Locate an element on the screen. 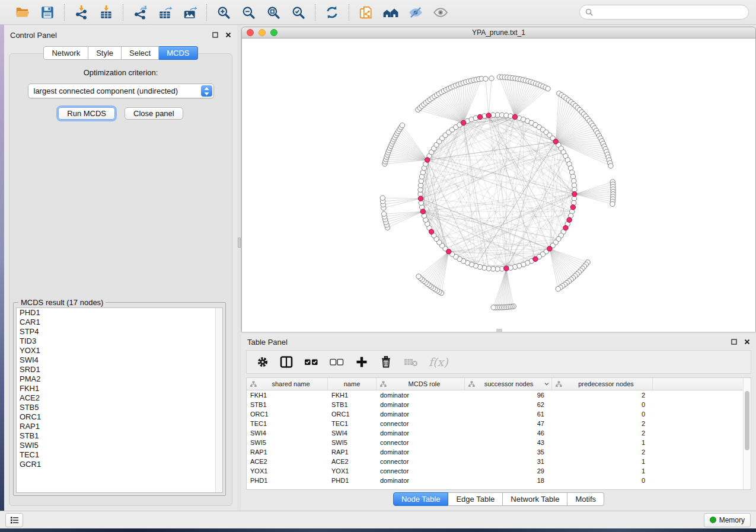 This screenshot has height=532, width=756. table-cell: 31 is located at coordinates (509, 462).